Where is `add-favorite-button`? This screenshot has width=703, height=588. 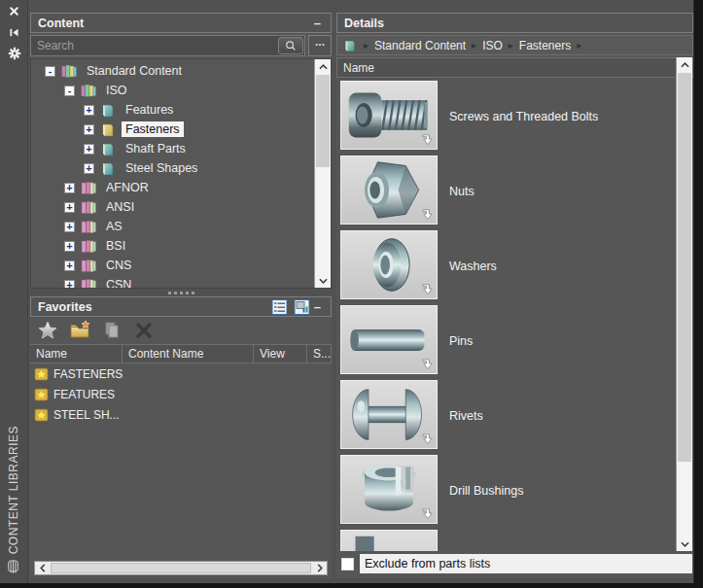 add-favorite-button is located at coordinates (48, 330).